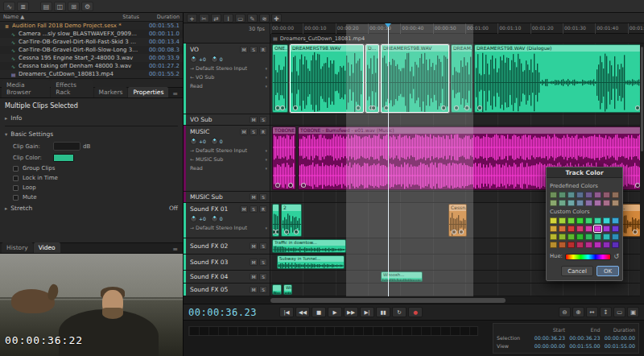 Image resolution: width=644 pixels, height=356 pixels. I want to click on clip: Whoosh..., so click(402, 277).